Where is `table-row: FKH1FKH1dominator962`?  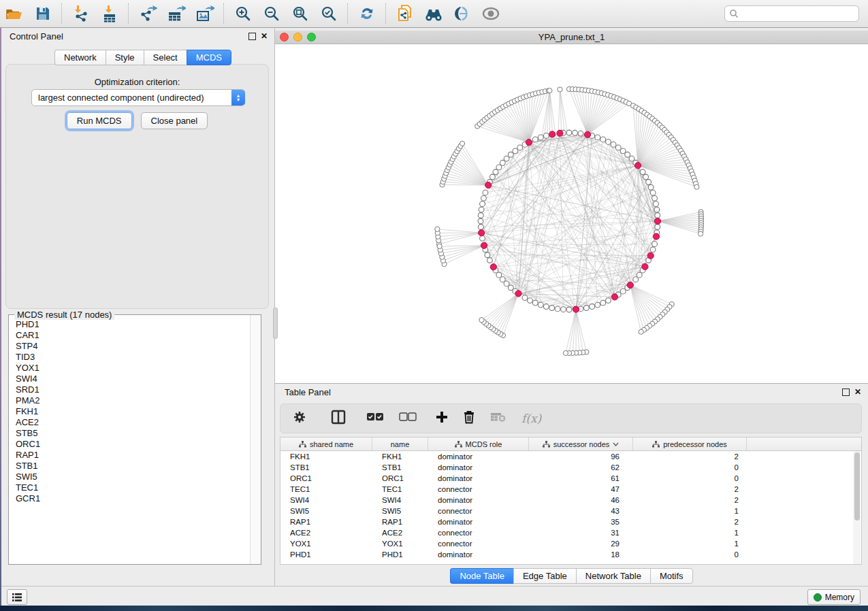 table-row: FKH1FKH1dominator962 is located at coordinates (570, 457).